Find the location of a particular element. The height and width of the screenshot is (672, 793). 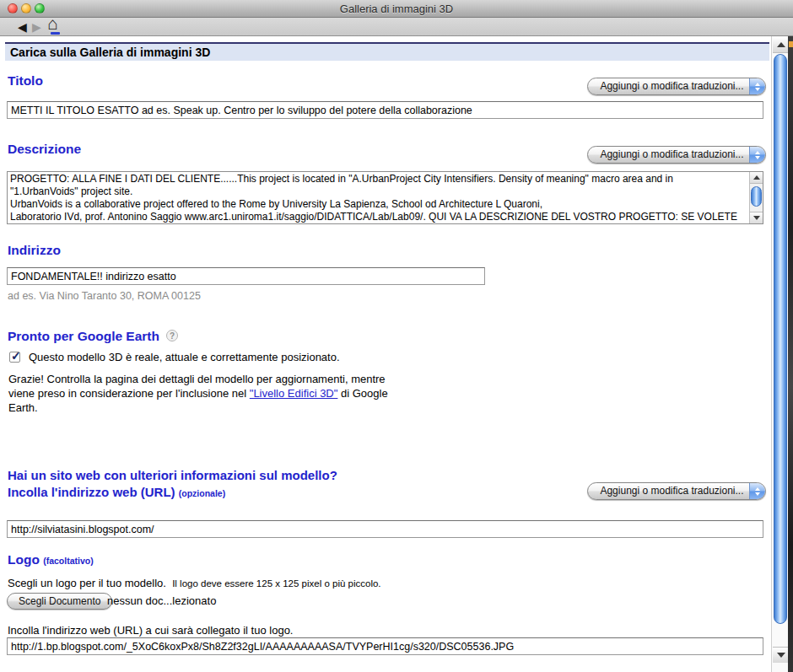

forward-icon: ▶ is located at coordinates (37, 27).